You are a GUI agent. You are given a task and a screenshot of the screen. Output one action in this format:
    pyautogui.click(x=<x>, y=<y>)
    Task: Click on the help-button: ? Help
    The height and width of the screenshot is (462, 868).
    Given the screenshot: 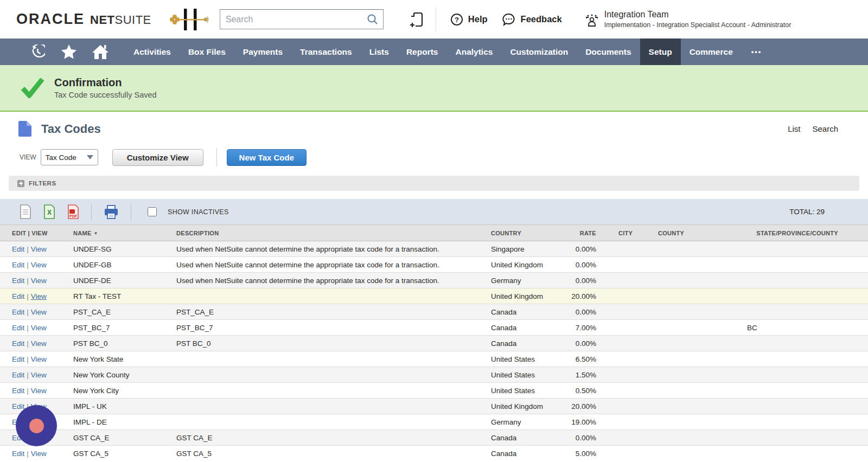 What is the action you would take?
    pyautogui.click(x=469, y=20)
    